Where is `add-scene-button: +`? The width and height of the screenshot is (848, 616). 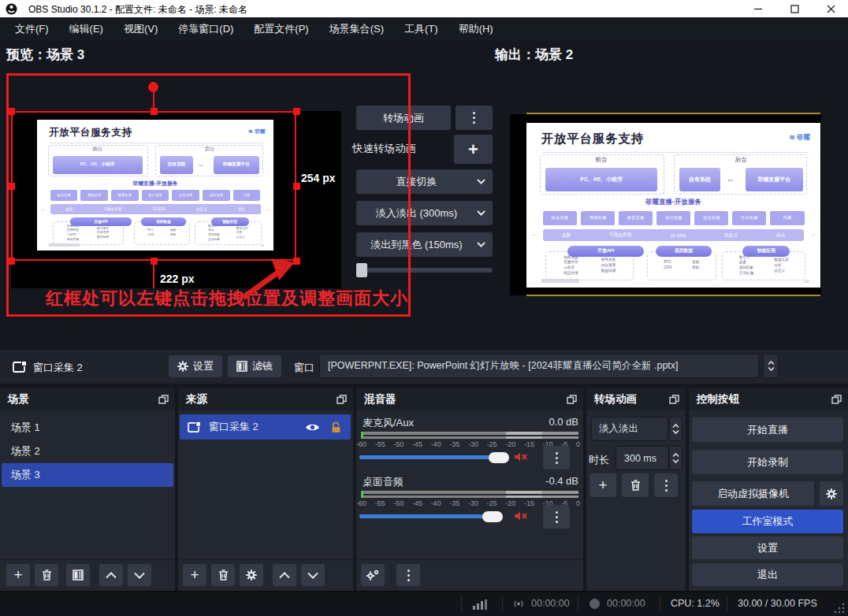 add-scene-button: + is located at coordinates (18, 575).